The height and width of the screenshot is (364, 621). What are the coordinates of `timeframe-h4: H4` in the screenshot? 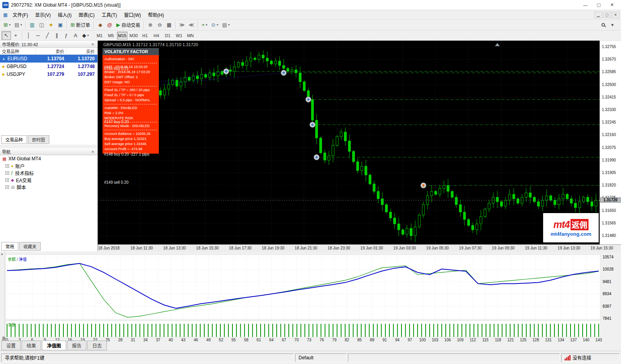 It's located at (157, 36).